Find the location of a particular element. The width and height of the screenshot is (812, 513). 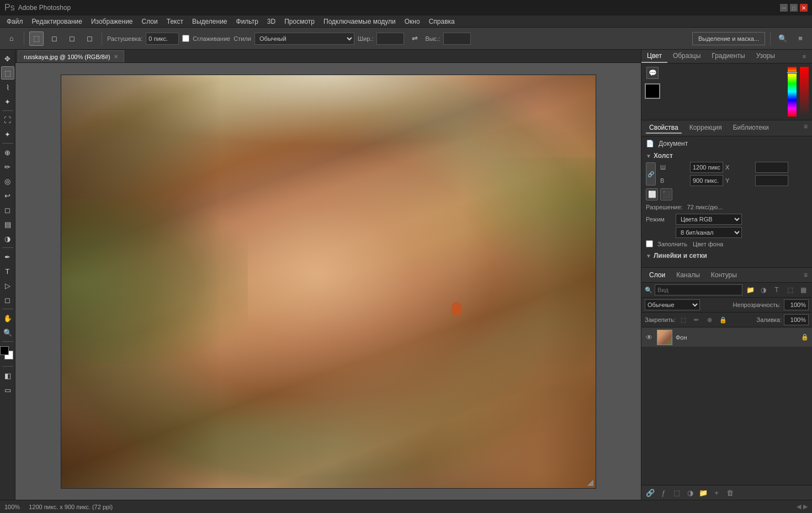

prev-btn: ◀ is located at coordinates (799, 507).